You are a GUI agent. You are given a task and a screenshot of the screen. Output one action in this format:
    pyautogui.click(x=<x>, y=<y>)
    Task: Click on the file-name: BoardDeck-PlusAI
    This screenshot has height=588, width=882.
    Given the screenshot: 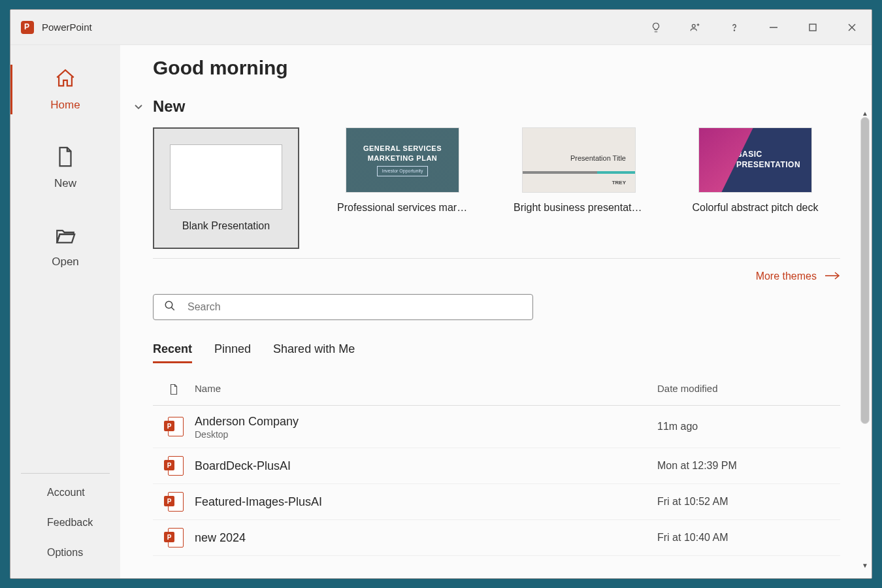 What is the action you would take?
    pyautogui.click(x=426, y=466)
    